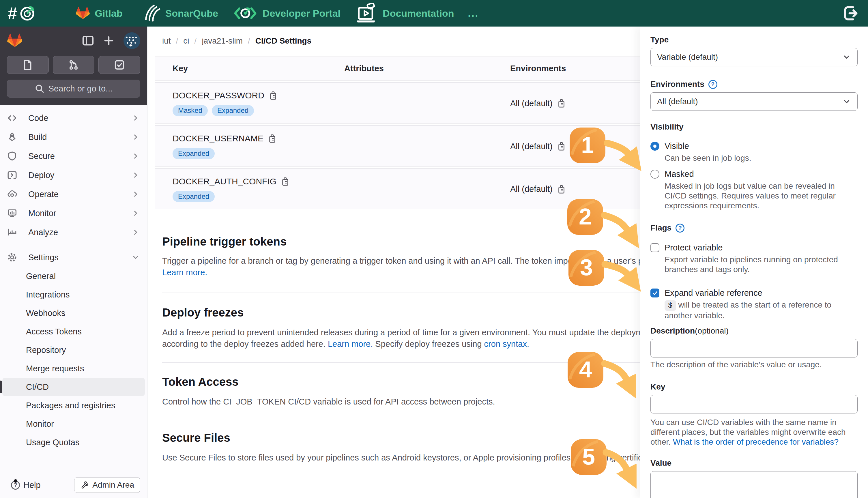  What do you see at coordinates (12, 257) in the screenshot?
I see `gear-icon` at bounding box center [12, 257].